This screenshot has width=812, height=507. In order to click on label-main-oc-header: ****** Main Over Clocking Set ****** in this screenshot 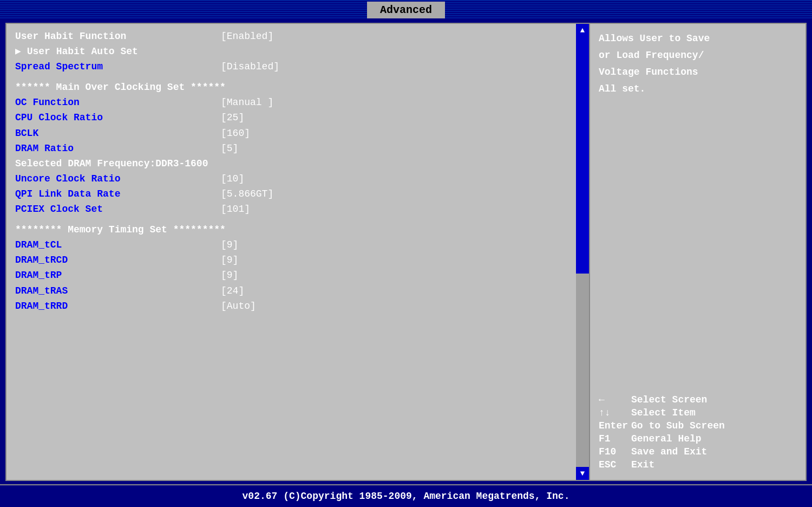, I will do `click(120, 87)`.